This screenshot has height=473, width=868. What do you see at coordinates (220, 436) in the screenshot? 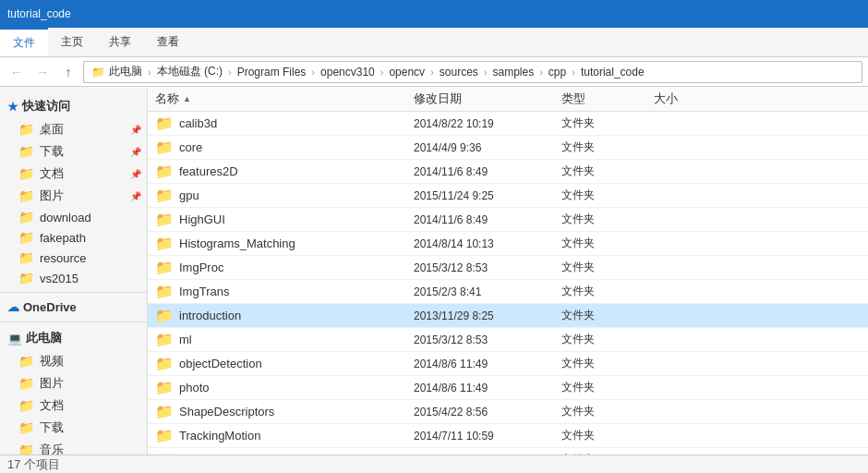
I see `file-name-label: TrackingMotion` at bounding box center [220, 436].